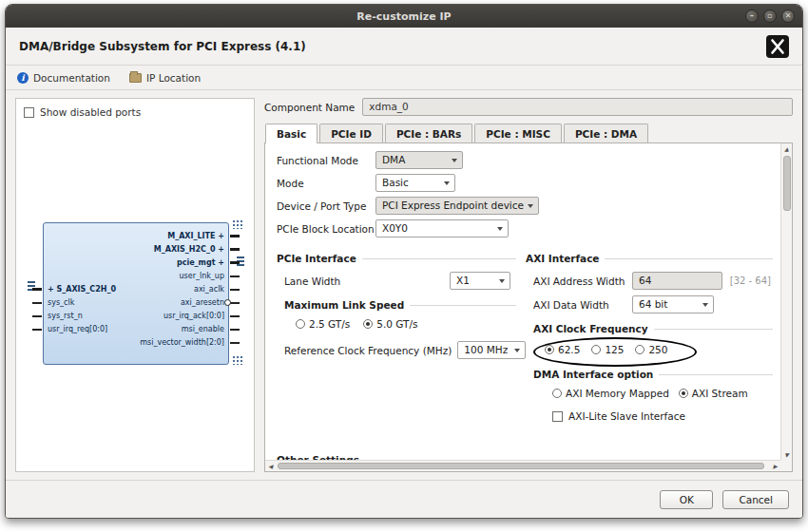  What do you see at coordinates (578, 106) in the screenshot?
I see `component-name-input: xdma_0` at bounding box center [578, 106].